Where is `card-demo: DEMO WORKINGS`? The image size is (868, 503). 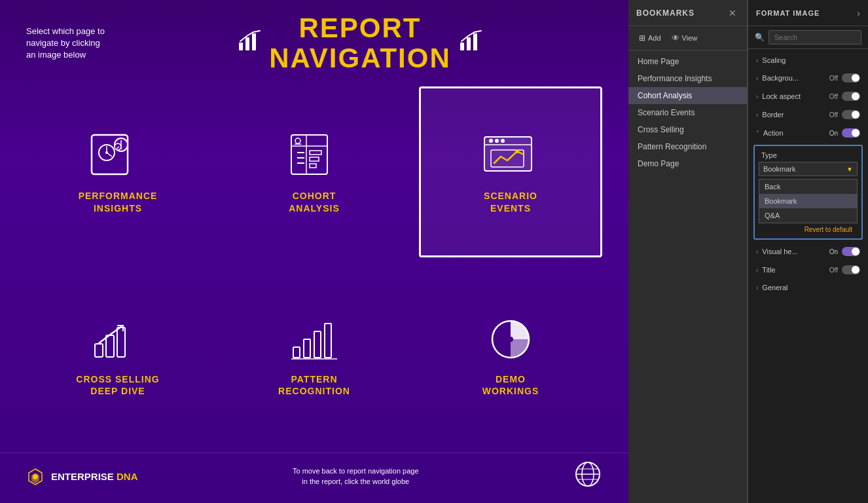 card-demo: DEMO WORKINGS is located at coordinates (511, 355).